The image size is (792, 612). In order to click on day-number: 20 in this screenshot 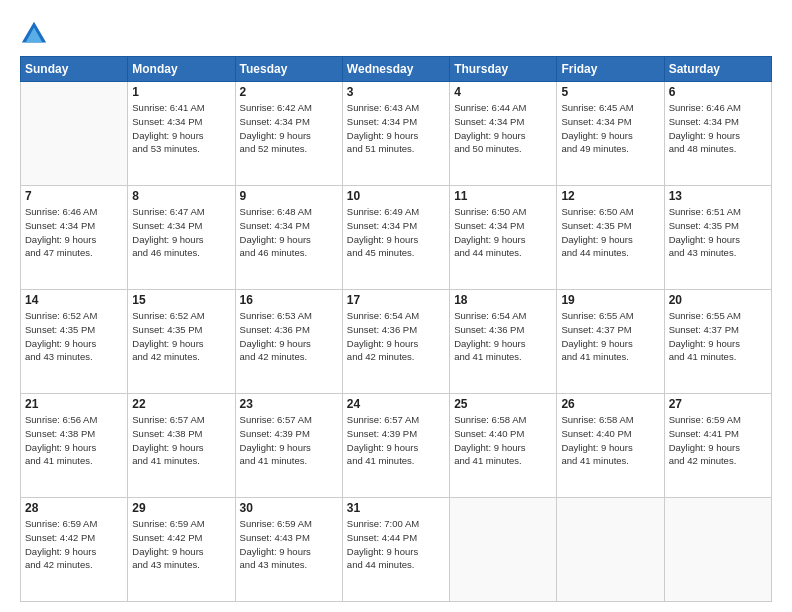, I will do `click(718, 300)`.